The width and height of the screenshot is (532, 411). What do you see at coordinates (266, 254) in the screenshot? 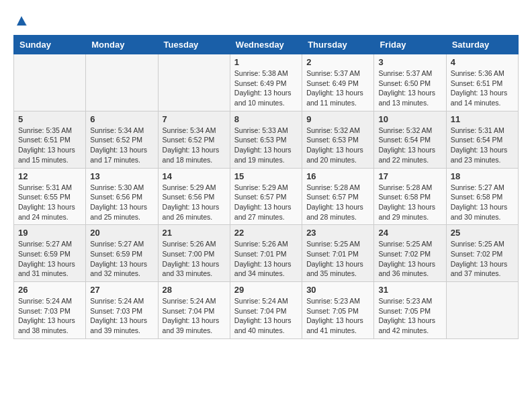
I see `calendar-cell: 22Sunrise: 5:26 AM Sunset: 7:01 PM Dayli…` at bounding box center [266, 254].